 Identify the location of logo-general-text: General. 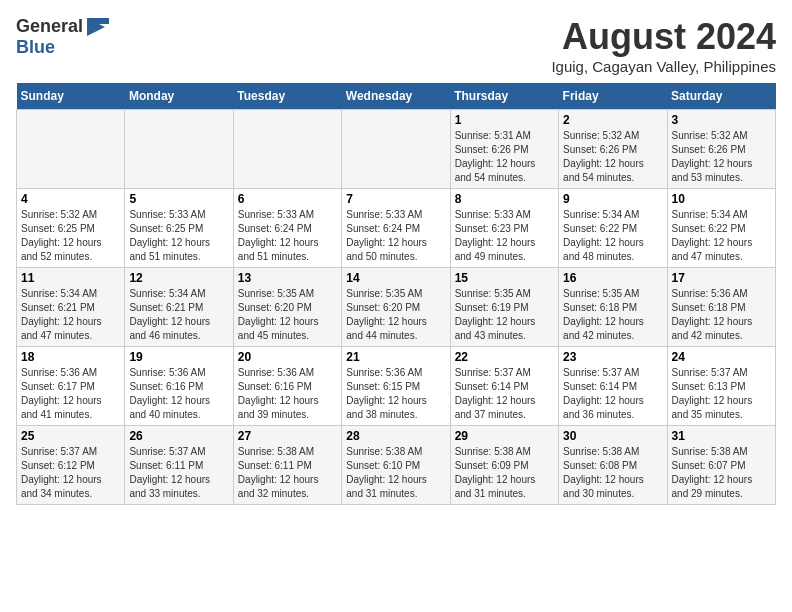
(50, 26).